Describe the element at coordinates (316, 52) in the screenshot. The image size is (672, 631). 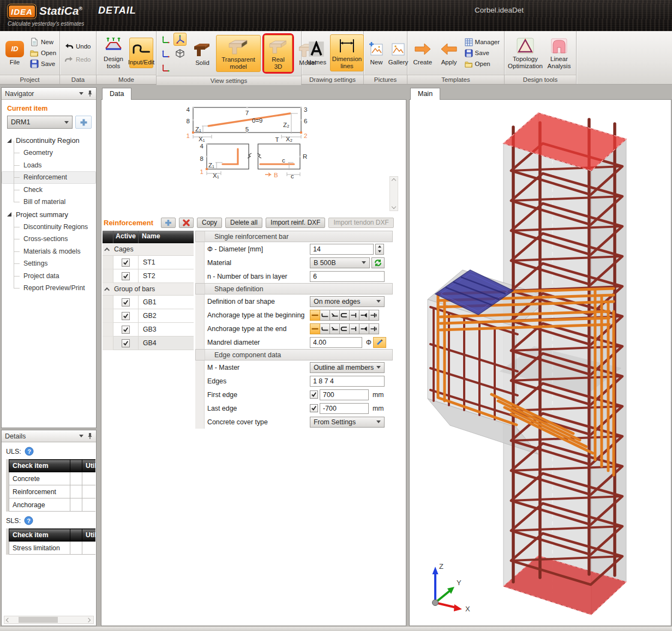
I see `names-button: Names` at that location.